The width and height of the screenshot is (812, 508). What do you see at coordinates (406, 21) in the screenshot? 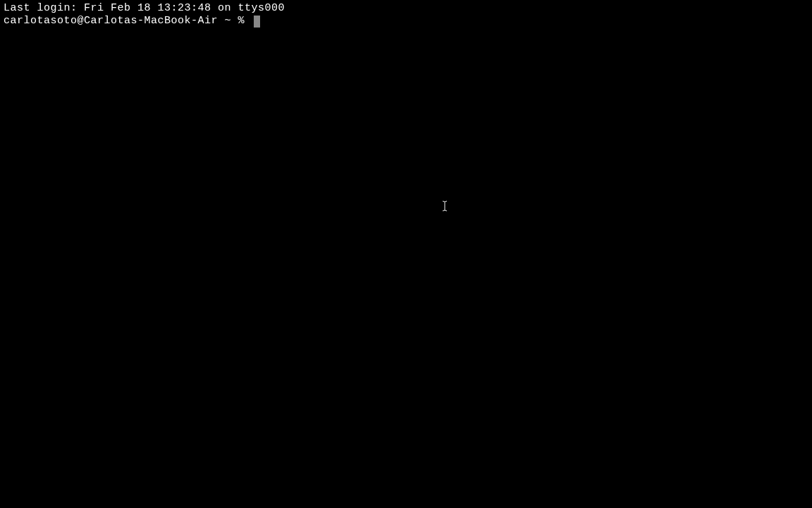
I see `shell-prompt-line: carlotasoto@Carlotas-MacBook-Air ~ %` at bounding box center [406, 21].